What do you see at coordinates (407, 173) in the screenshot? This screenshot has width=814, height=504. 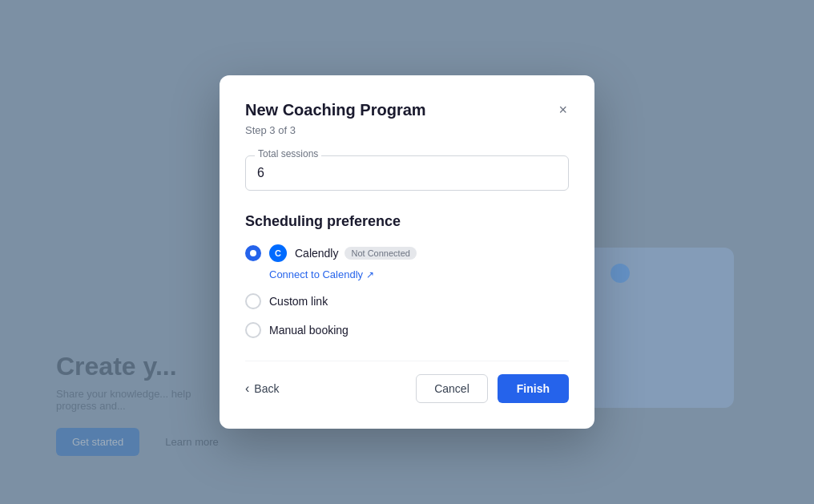 I see `total-sessions-input` at bounding box center [407, 173].